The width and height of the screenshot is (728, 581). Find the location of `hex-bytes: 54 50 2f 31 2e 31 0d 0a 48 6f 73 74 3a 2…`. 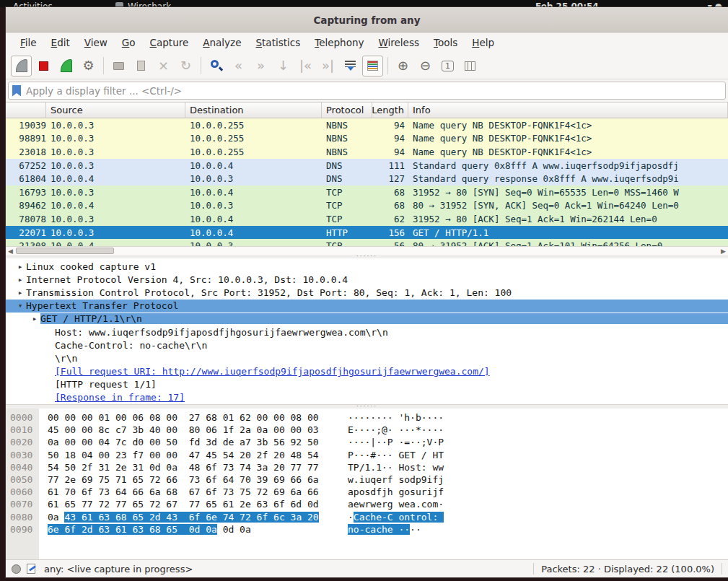

hex-bytes: 54 50 2f 31 2e 31 0d 0a 48 6f 73 74 3a 2… is located at coordinates (183, 468).